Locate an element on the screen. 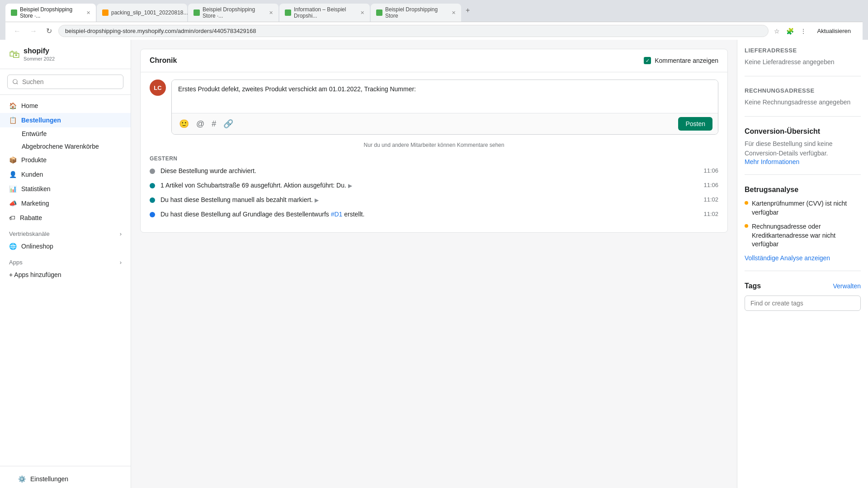 The height and width of the screenshot is (488, 868). browser-update-button: Aktualisieren is located at coordinates (834, 31).